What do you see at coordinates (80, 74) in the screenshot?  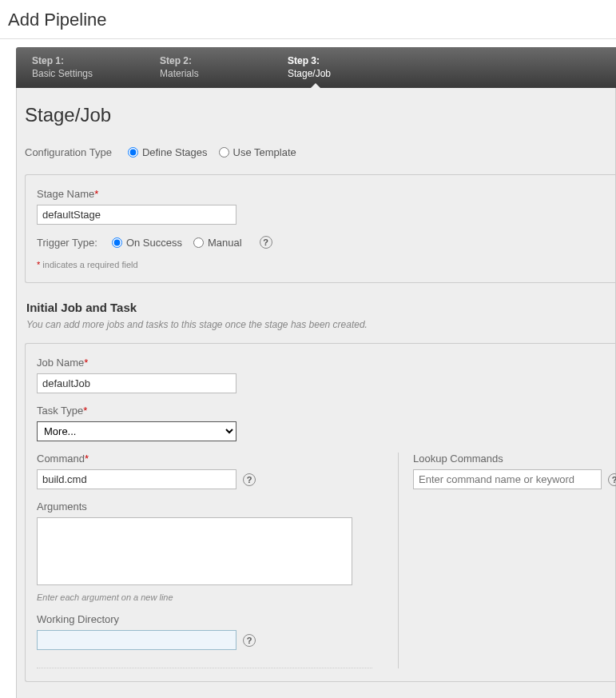 I see `step-label: Basic Settings` at bounding box center [80, 74].